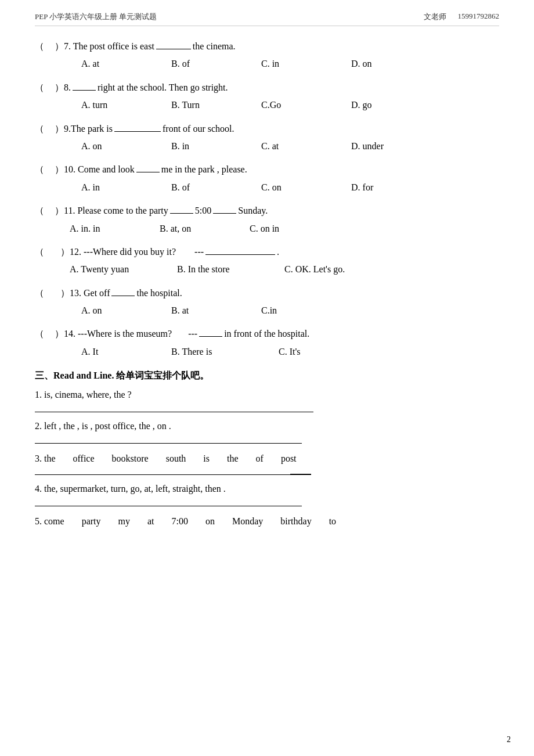 Image resolution: width=534 pixels, height=756 pixels. What do you see at coordinates (210, 521) in the screenshot?
I see `ri5-word6: on` at bounding box center [210, 521].